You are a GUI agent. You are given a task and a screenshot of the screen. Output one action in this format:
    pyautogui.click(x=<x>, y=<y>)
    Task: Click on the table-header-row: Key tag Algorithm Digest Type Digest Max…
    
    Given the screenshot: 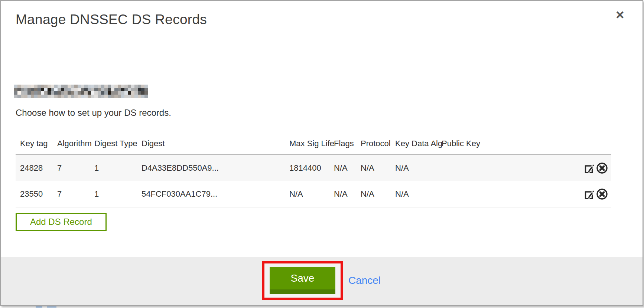 What is the action you would take?
    pyautogui.click(x=313, y=144)
    